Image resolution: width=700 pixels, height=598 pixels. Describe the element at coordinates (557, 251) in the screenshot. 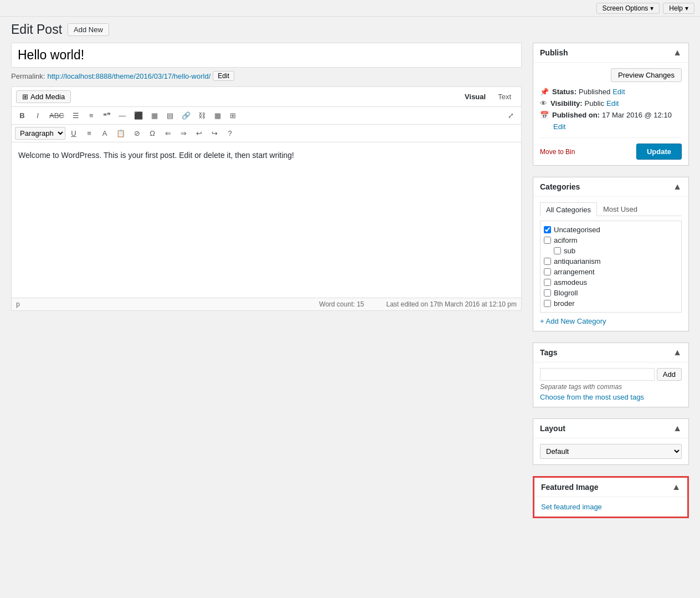

I see `category-checkbox-sub` at that location.